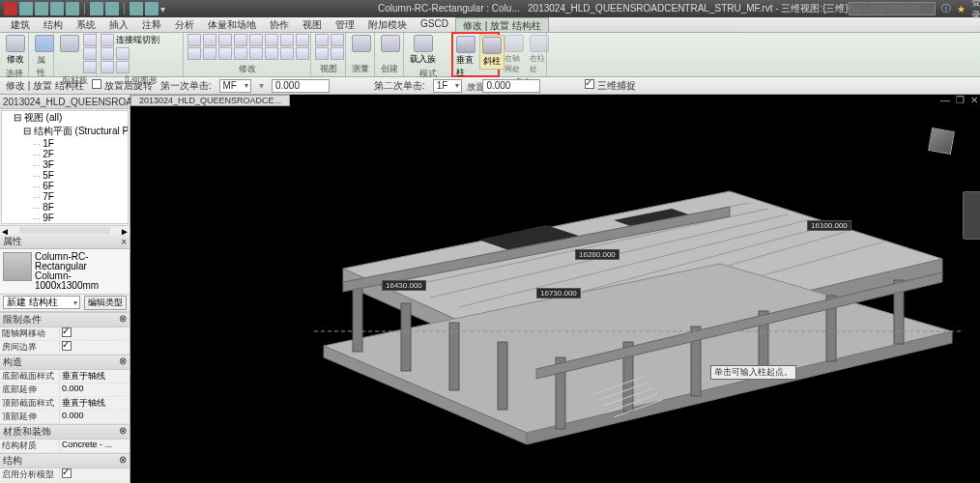 The width and height of the screenshot is (980, 483). I want to click on offset2-icon, so click(225, 54).